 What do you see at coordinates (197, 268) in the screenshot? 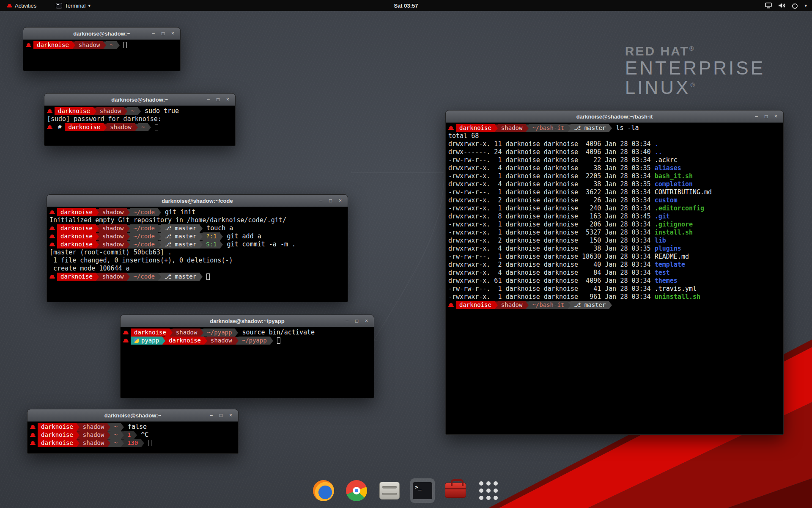
I see `terminal-line: create mode 100644 a` at bounding box center [197, 268].